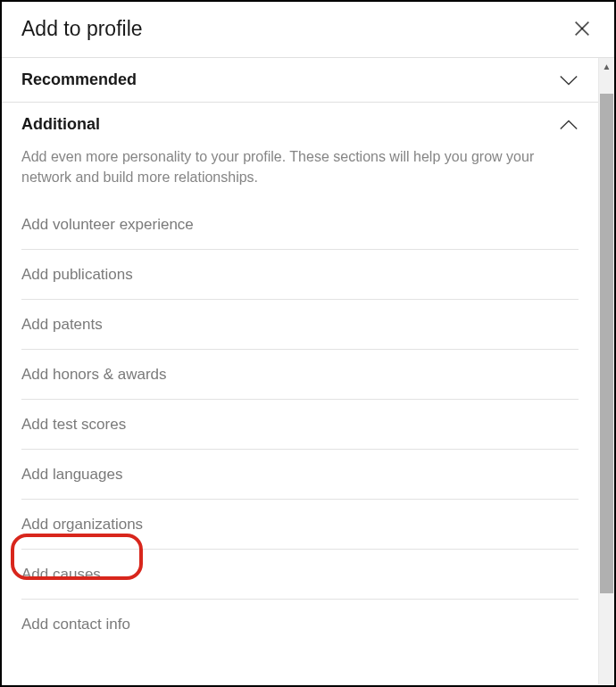 The image size is (616, 687). Describe the element at coordinates (61, 125) in the screenshot. I see `section-additional-title: Additional` at that location.